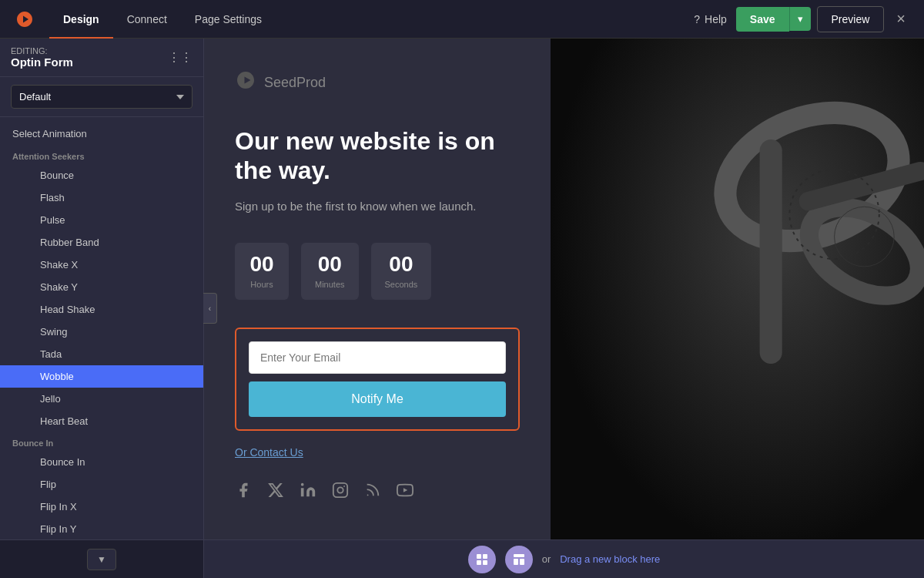  I want to click on x-twitter-icon, so click(276, 492).